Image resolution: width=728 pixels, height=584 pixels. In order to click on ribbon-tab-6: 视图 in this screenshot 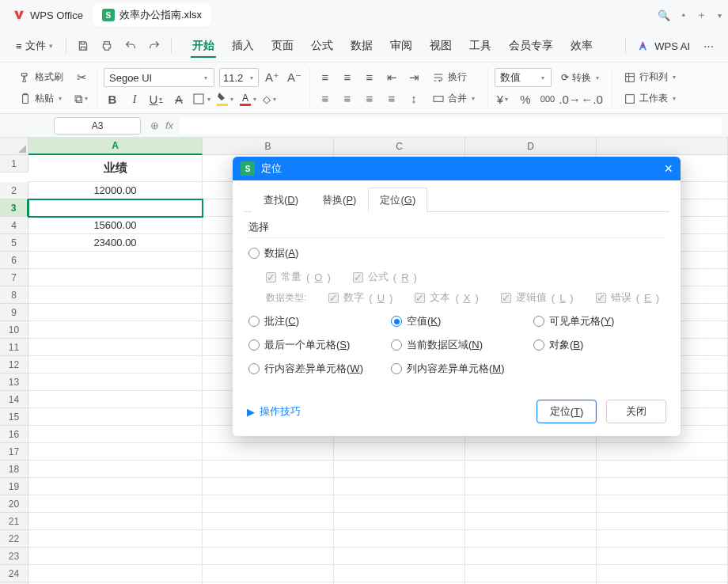, I will do `click(441, 46)`.